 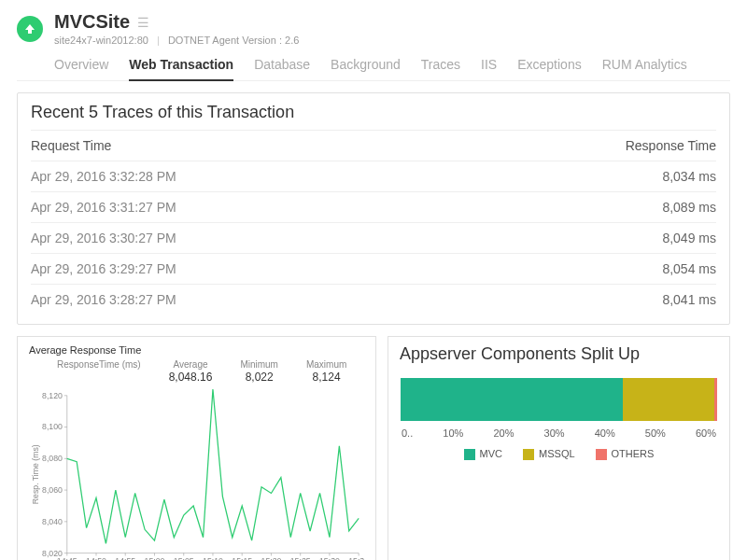 What do you see at coordinates (330, 558) in the screenshot?
I see `svg-text: 15:30` at bounding box center [330, 558].